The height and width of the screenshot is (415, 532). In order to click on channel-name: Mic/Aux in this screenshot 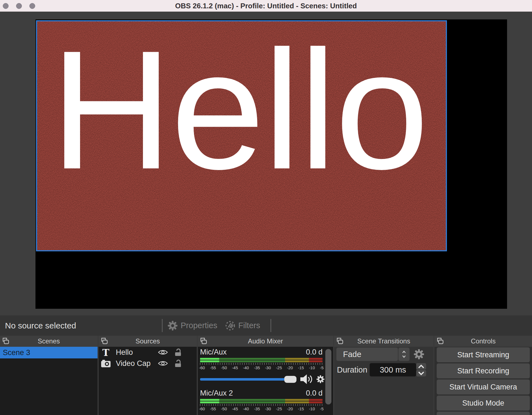, I will do `click(213, 352)`.